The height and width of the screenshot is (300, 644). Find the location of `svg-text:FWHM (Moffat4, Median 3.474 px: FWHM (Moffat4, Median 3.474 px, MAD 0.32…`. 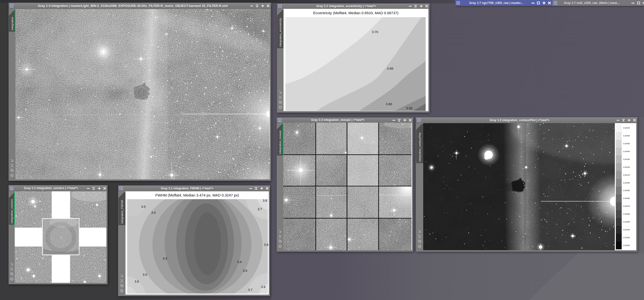

svg-text:FWHM (Moffat4, Median 3.474 px: FWHM (Moffat4, Median 3.474 px, MAD 0.32… is located at coordinates (197, 195).